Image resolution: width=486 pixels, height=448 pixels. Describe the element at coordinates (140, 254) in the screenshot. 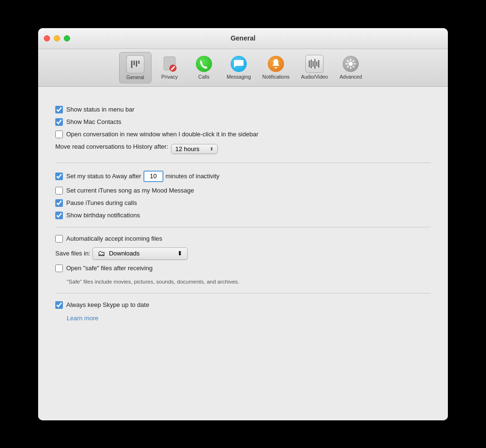

I see `save-files-dropdown: 🗂 Downloads ⬍` at that location.